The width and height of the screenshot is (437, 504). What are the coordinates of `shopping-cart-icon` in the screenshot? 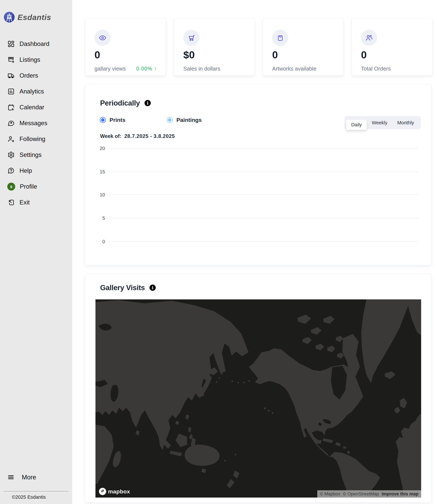 It's located at (191, 38).